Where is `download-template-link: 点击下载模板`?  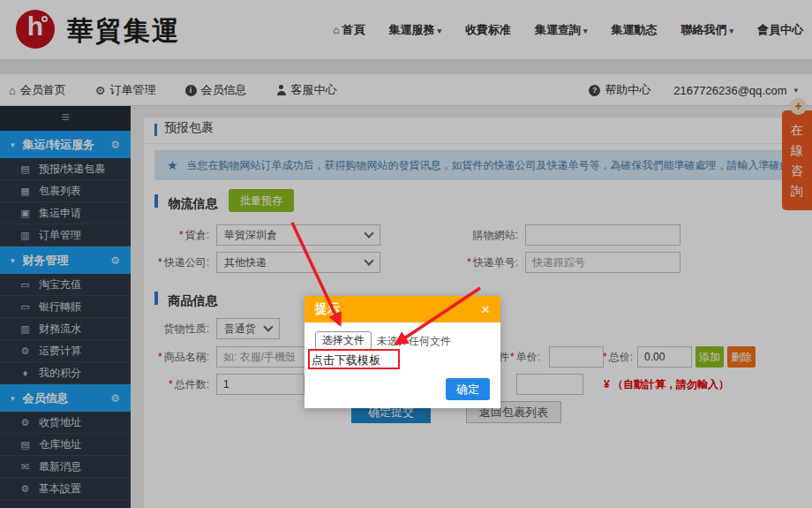
download-template-link: 点击下载模板 is located at coordinates (346, 360).